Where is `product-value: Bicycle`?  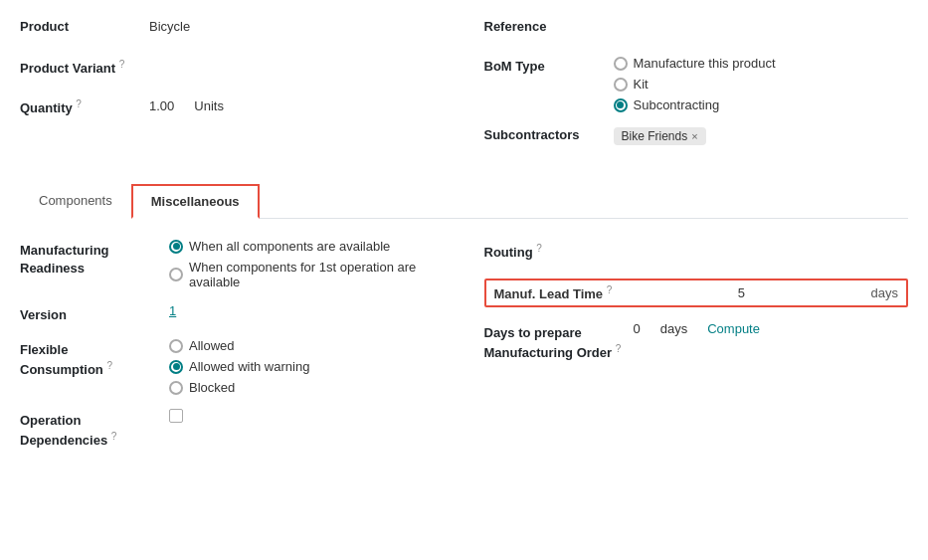
product-value: Bicycle is located at coordinates (169, 25).